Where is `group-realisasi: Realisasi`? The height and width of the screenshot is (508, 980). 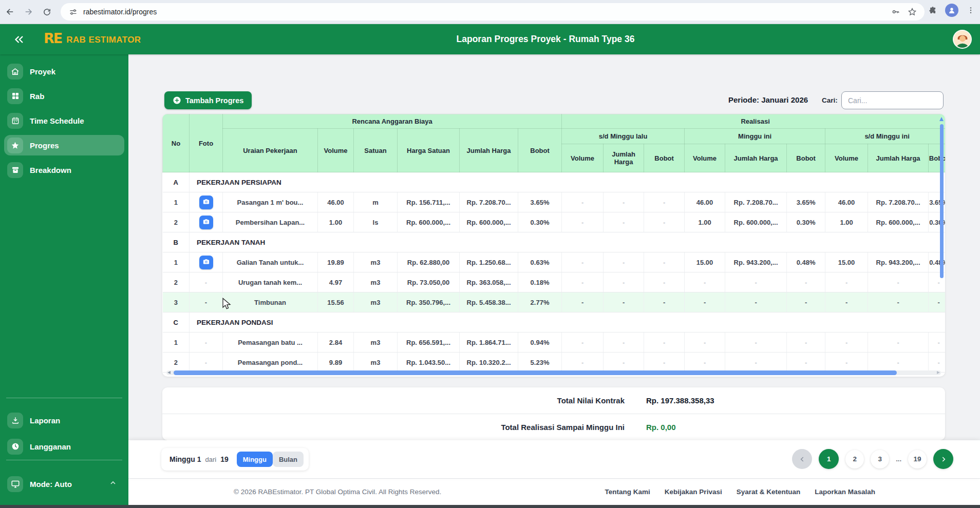
group-realisasi: Realisasi is located at coordinates (753, 122).